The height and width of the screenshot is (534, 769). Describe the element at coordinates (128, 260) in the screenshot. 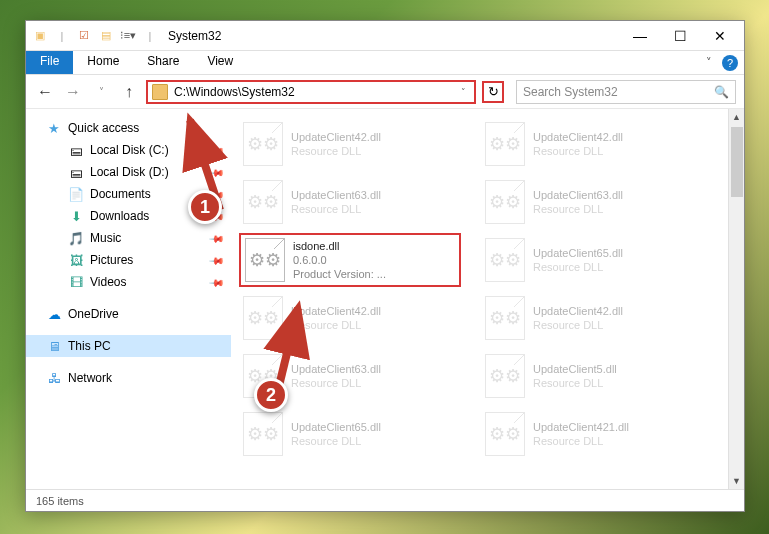

I see `sidebar-item-pictures: 🖼Pictures📌` at that location.